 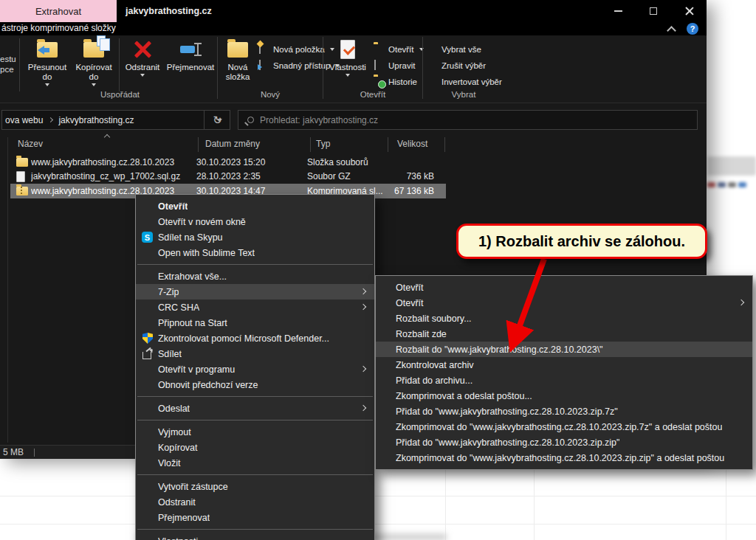 I want to click on menu-item: Rozbalit soubory..., so click(x=564, y=319).